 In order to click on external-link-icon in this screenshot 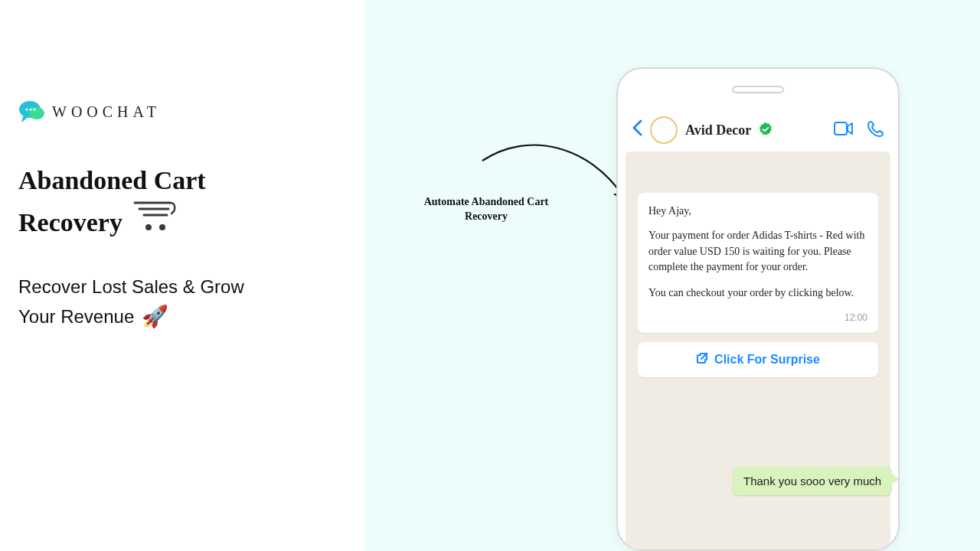, I will do `click(702, 360)`.